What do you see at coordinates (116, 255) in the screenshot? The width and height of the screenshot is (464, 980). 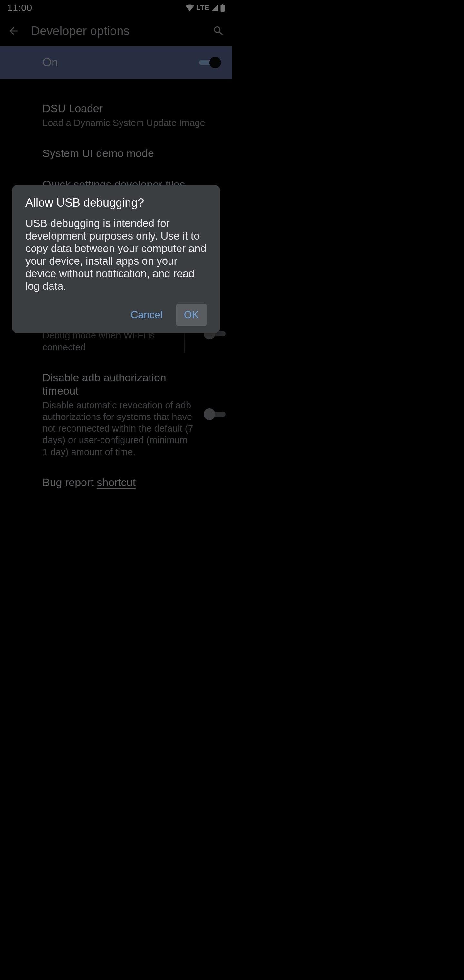 I see `dialog-body: USB debugging is intended for developmen…` at bounding box center [116, 255].